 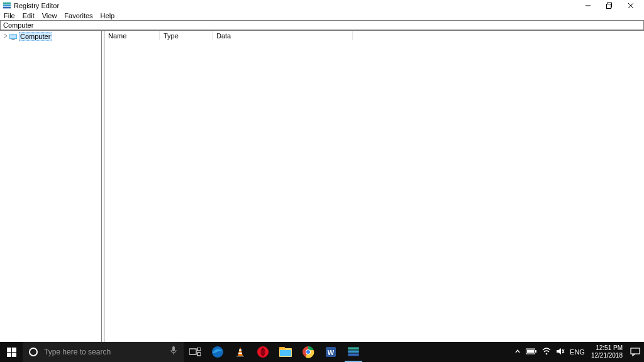 What do you see at coordinates (518, 352) in the screenshot?
I see `tray-overflow-icon` at bounding box center [518, 352].